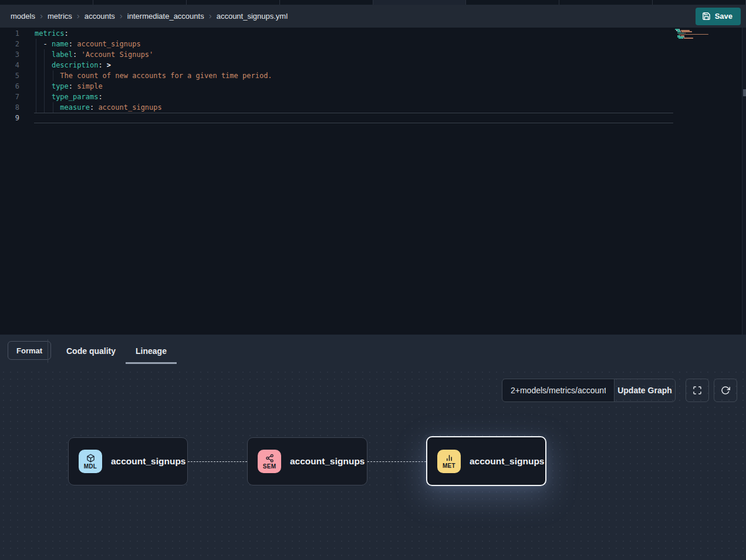 Image resolution: width=746 pixels, height=560 pixels. Describe the element at coordinates (373, 55) in the screenshot. I see `code-line: 3 label: 'Account Signups'` at that location.